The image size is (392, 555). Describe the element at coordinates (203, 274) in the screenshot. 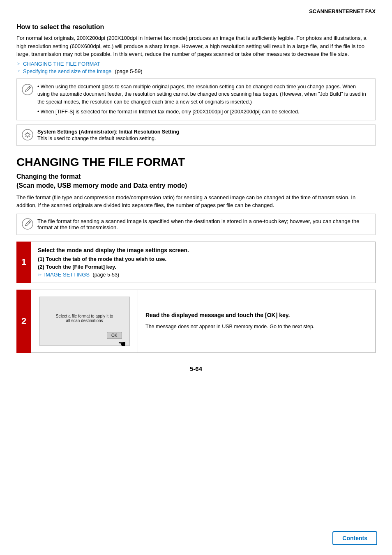

I see `step1-link: ☞ IMAGE SETTINGS (page 5-53)` at that location.